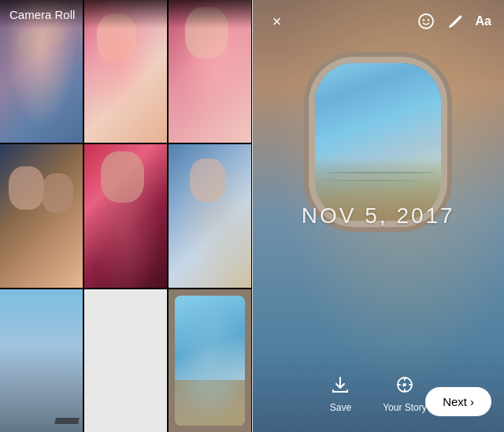 The height and width of the screenshot is (432, 504). I want to click on save-label: Save, so click(340, 408).